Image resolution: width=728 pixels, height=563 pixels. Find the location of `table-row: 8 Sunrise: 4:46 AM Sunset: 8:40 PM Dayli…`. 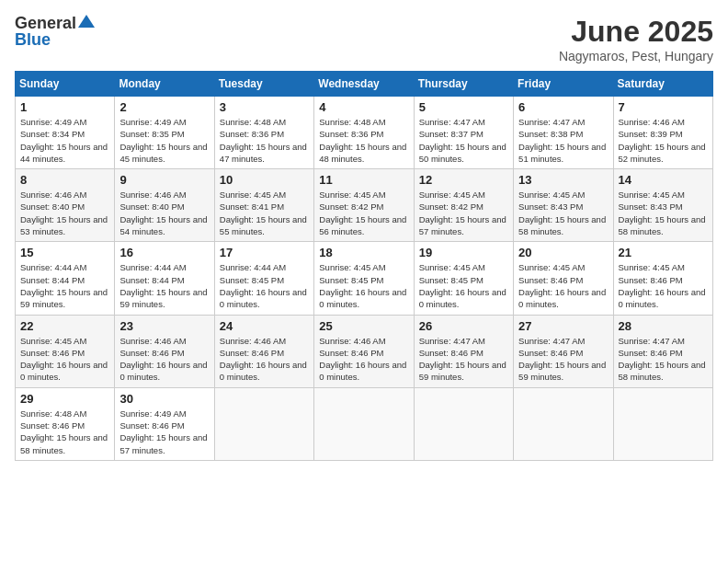

table-row: 8 Sunrise: 4:46 AM Sunset: 8:40 PM Dayli… is located at coordinates (65, 206).